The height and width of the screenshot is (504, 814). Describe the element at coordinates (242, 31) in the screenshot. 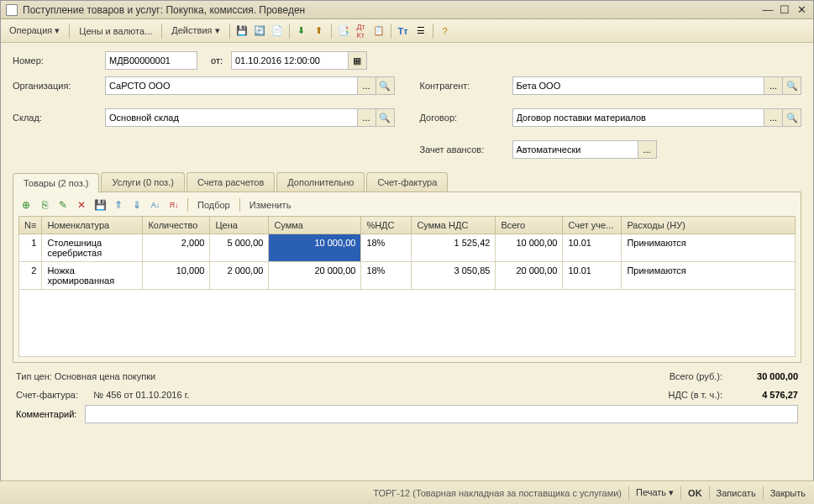

I see `save-icon: 💾` at that location.